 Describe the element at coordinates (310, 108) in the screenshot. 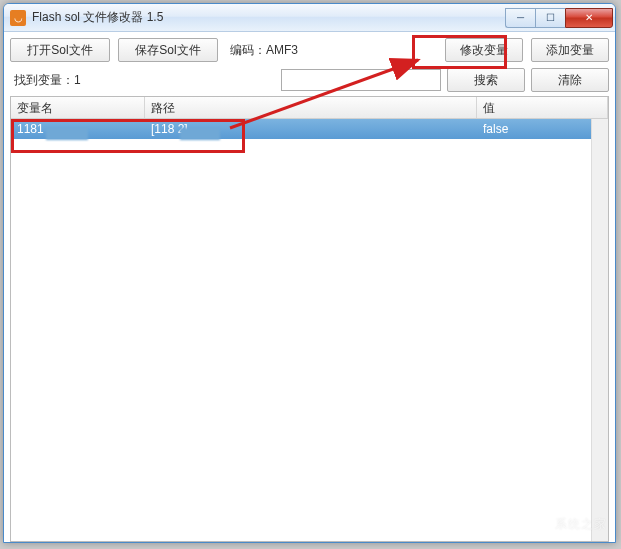

I see `table-header: 变量名 路径 值` at that location.